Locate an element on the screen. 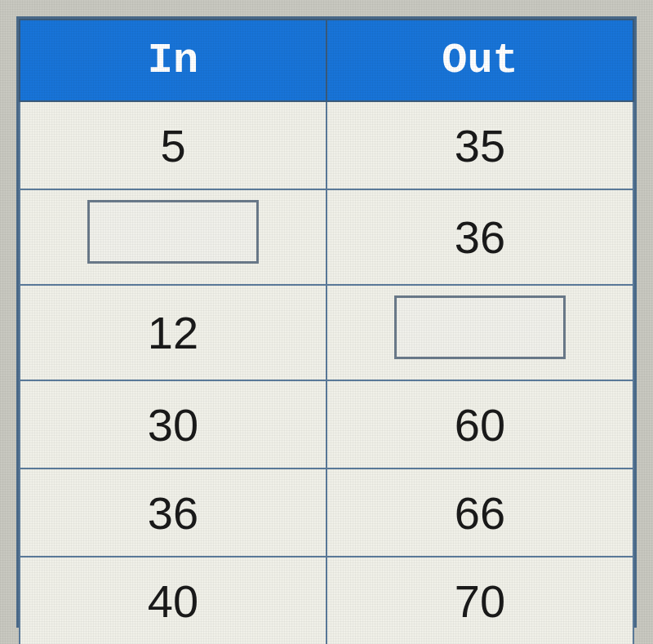 This screenshot has height=644, width=653. table-row: 36 is located at coordinates (326, 237).